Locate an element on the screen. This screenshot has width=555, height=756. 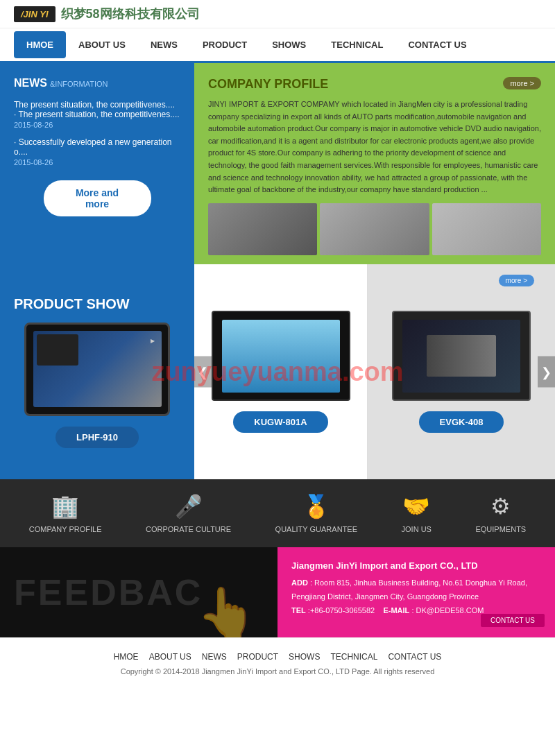
product-more-button: more > is located at coordinates (516, 280).